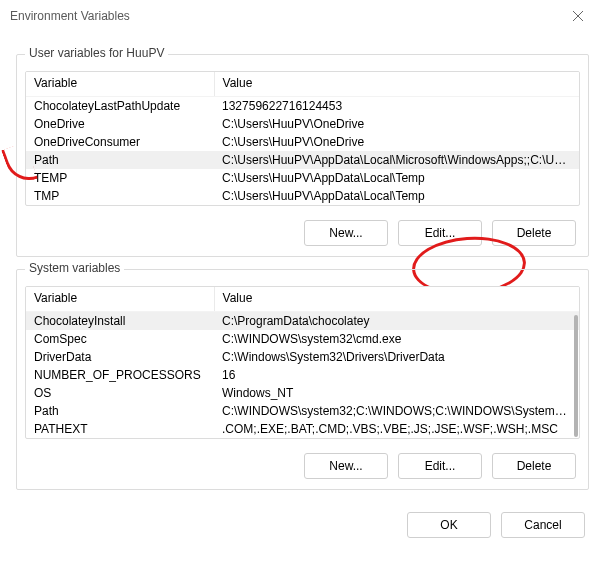  What do you see at coordinates (302, 106) in the screenshot?
I see `table-row: ChocolateyLastPathUpdate1327596227161244…` at bounding box center [302, 106].